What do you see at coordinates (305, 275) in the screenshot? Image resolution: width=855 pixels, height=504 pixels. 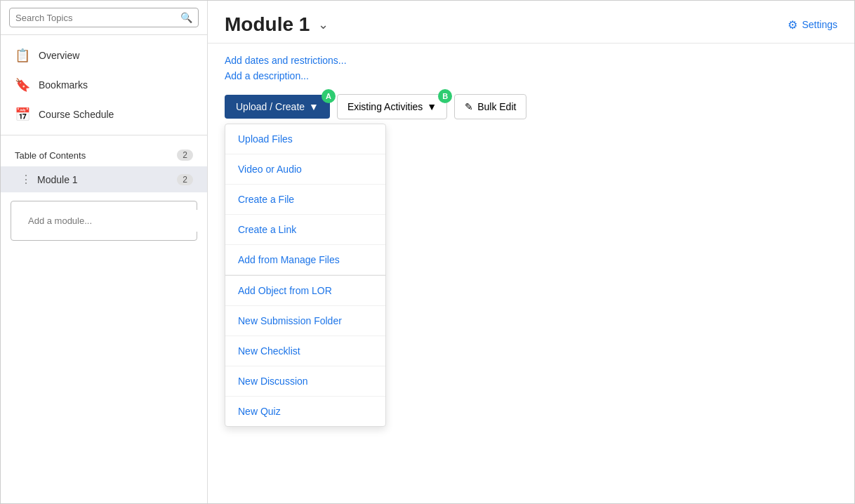 I see `upload-create-dropdown: Upload Files Video or Audio Create a Fil…` at bounding box center [305, 275].